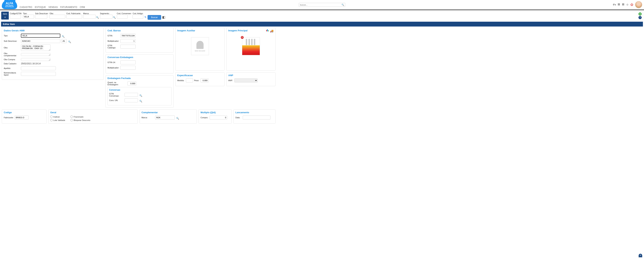  What do you see at coordinates (128, 62) in the screenshot?
I see `gtin14-input` at bounding box center [128, 62].